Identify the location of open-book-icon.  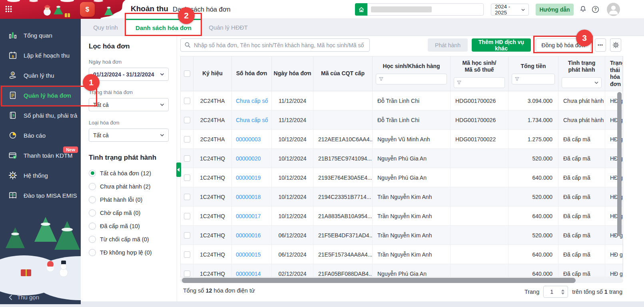
(13, 195).